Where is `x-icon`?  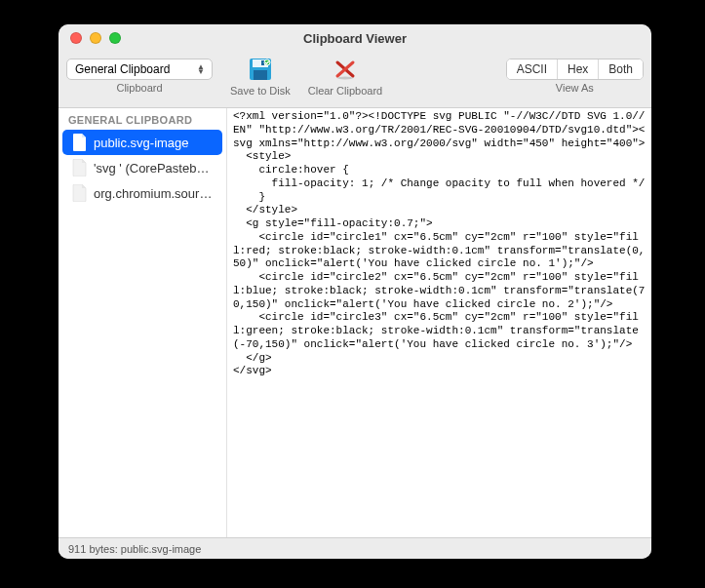
x-icon is located at coordinates (345, 69).